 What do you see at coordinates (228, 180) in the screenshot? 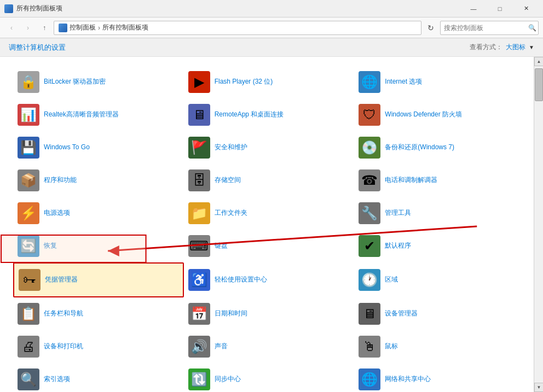
I see `label-storage: 存储空间` at bounding box center [228, 180].